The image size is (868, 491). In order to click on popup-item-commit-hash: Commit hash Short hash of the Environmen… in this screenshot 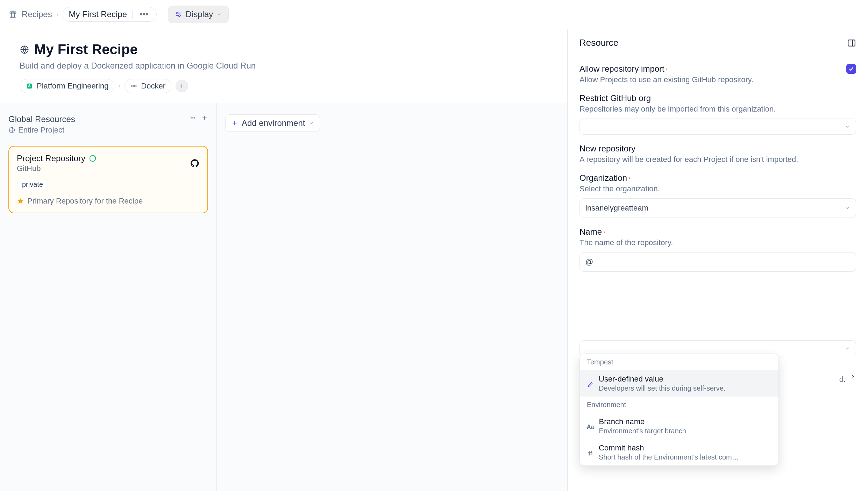, I will do `click(679, 453)`.